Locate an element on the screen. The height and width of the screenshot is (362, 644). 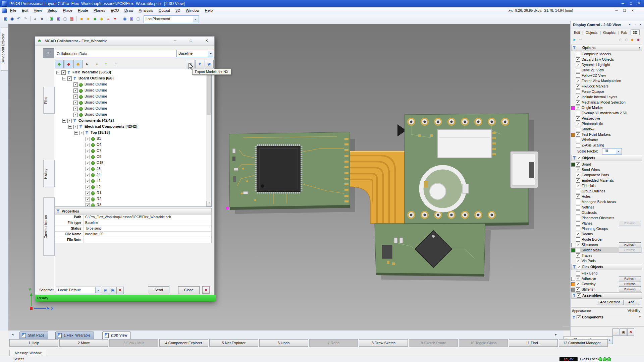
paste-special-icon: ▣ is located at coordinates (58, 19).